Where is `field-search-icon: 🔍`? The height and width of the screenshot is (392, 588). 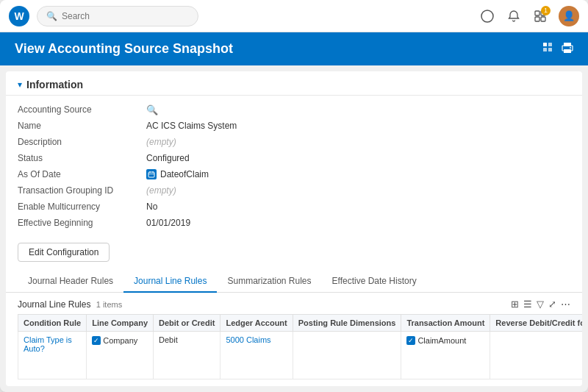 field-search-icon: 🔍 is located at coordinates (152, 110).